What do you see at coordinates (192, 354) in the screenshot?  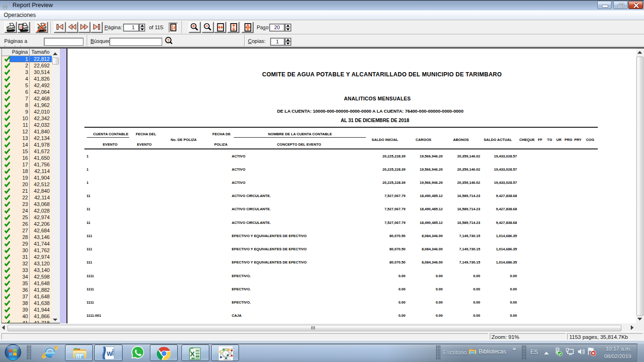 I see `svg-text: X` at bounding box center [192, 354].